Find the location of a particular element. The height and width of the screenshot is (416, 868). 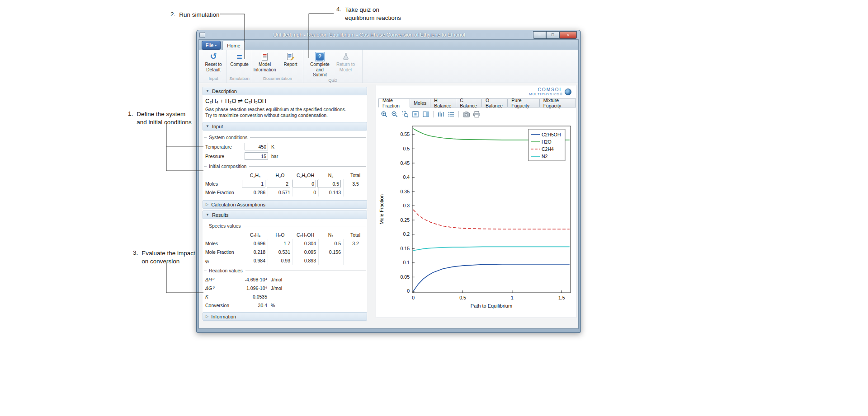

delta-h-value: -4.698·10⁴ is located at coordinates (256, 280).